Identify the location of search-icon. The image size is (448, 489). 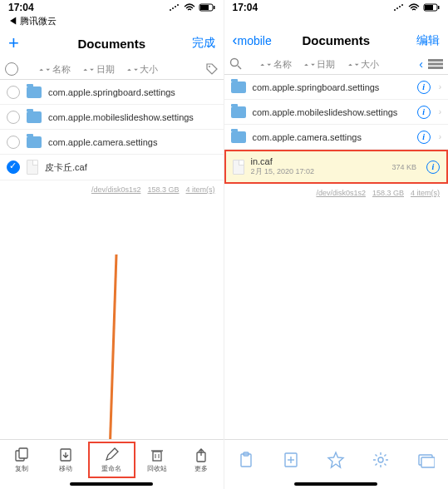
(236, 64).